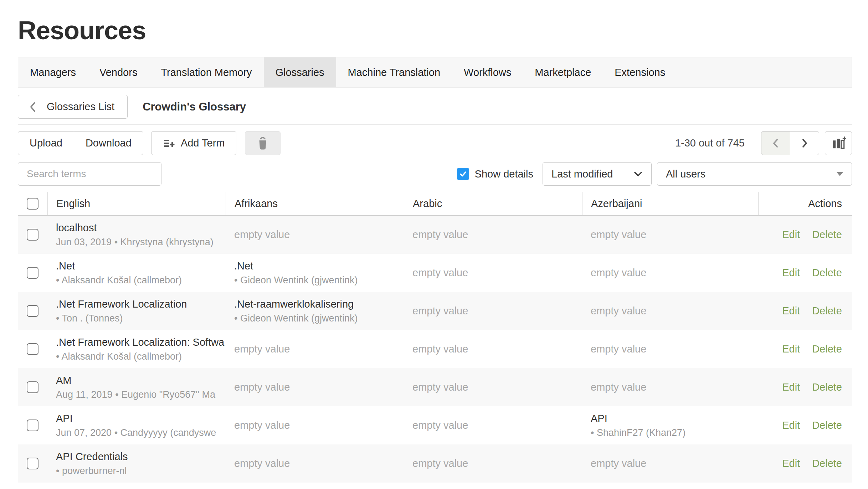  I want to click on chevron-down-icon, so click(638, 174).